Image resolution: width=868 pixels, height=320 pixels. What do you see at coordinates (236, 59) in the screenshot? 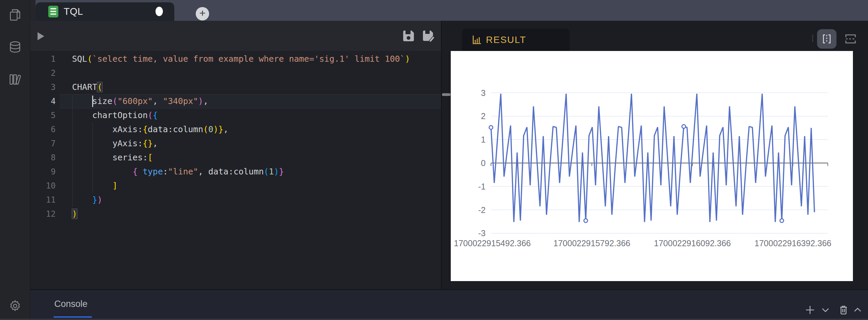
I see `code-line-1: 1SQL(`select time, value from example wh…` at bounding box center [236, 59].